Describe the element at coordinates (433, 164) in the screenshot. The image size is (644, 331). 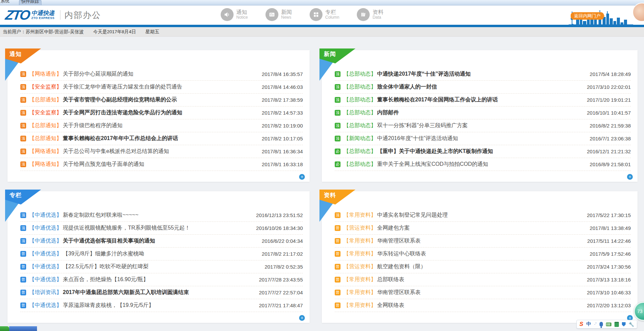
I see `item-title-link: 重申关于全网上线淘宝COD与拍拍COD的通知` at that location.